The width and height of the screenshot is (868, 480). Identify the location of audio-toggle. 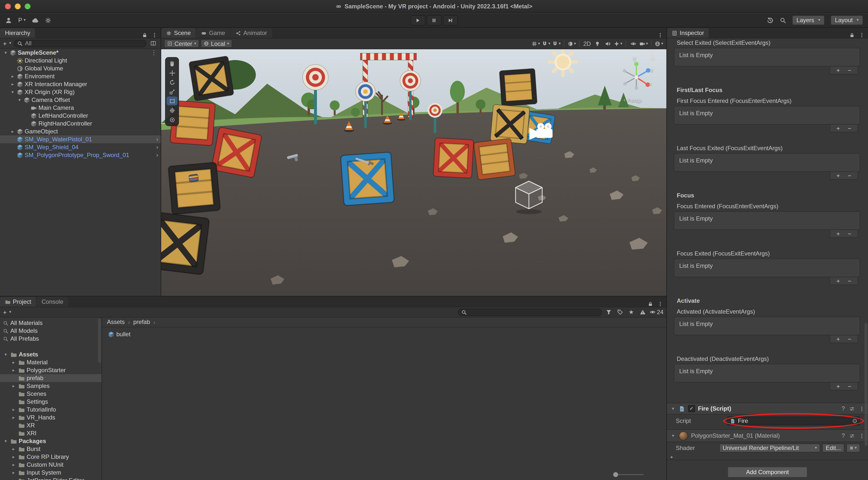
(608, 44).